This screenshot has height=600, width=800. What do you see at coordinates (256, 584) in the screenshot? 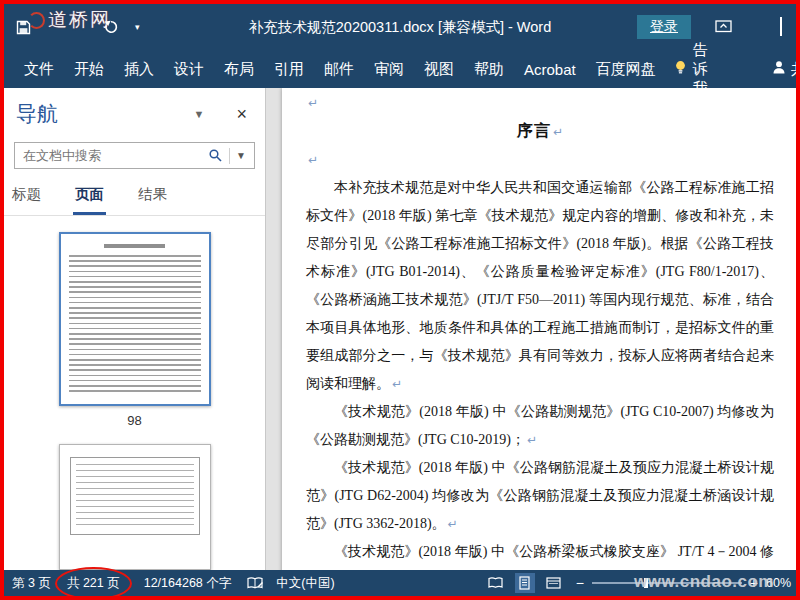
I see `spellcheck-icon` at bounding box center [256, 584].